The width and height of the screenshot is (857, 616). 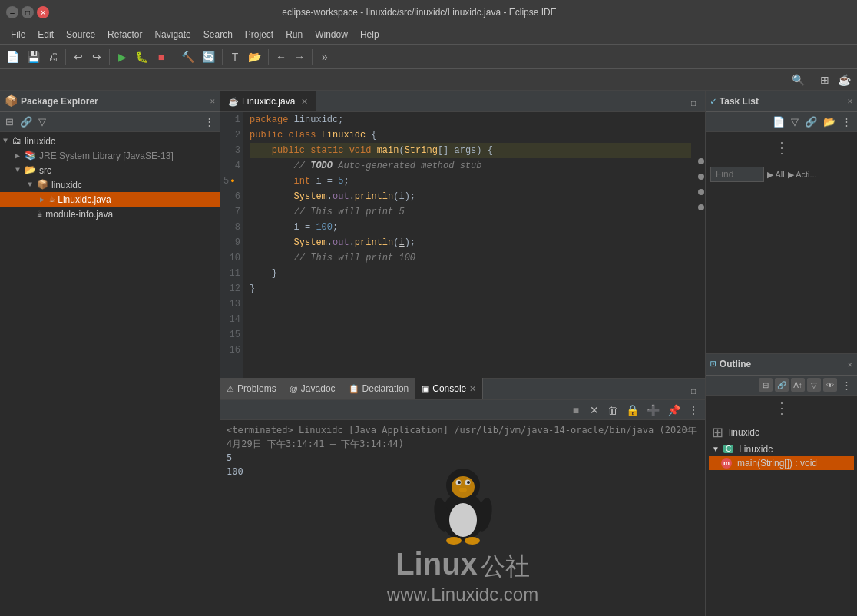 I want to click on tree-item-jre: ▶ 📚 JRE System Library [JavaSE-13], so click(x=110, y=155).